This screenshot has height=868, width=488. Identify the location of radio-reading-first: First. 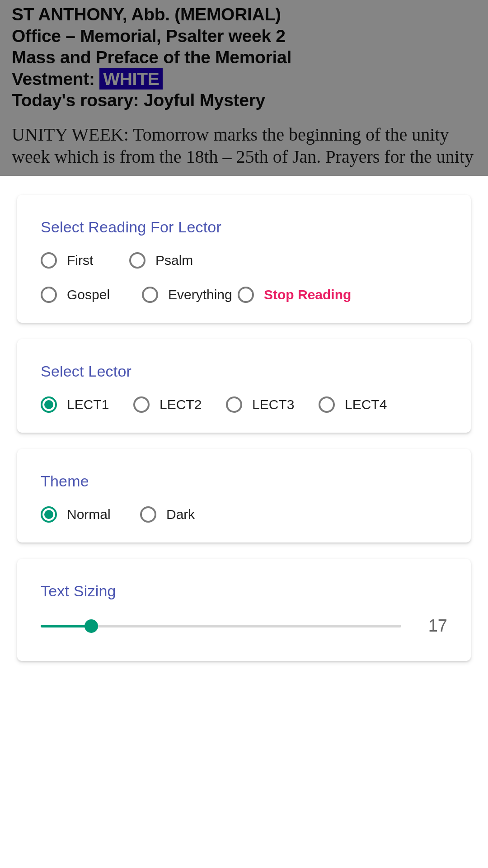
(85, 260).